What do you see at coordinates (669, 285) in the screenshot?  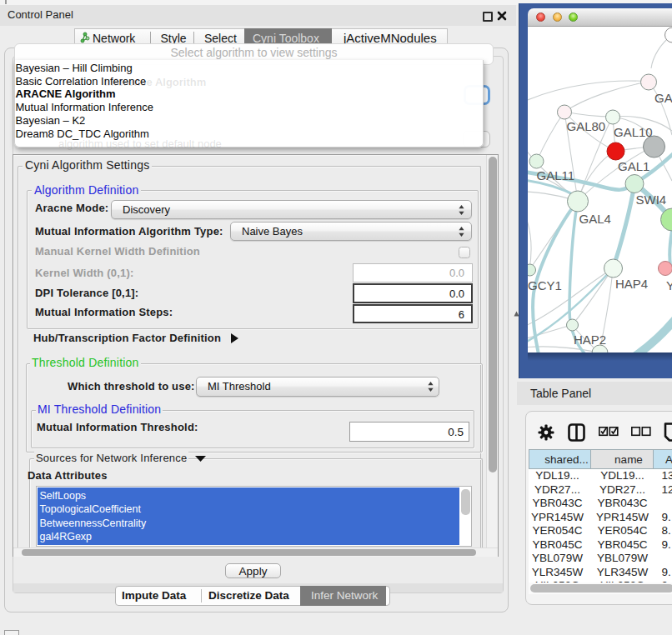 I see `svg-text: Y` at bounding box center [669, 285].